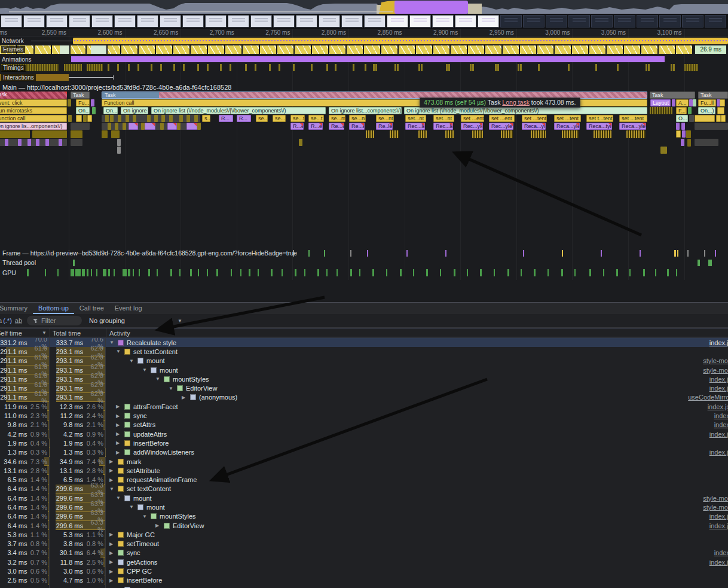  Describe the element at coordinates (715, 507) in the screenshot. I see `source-link: style-mod` at that location.